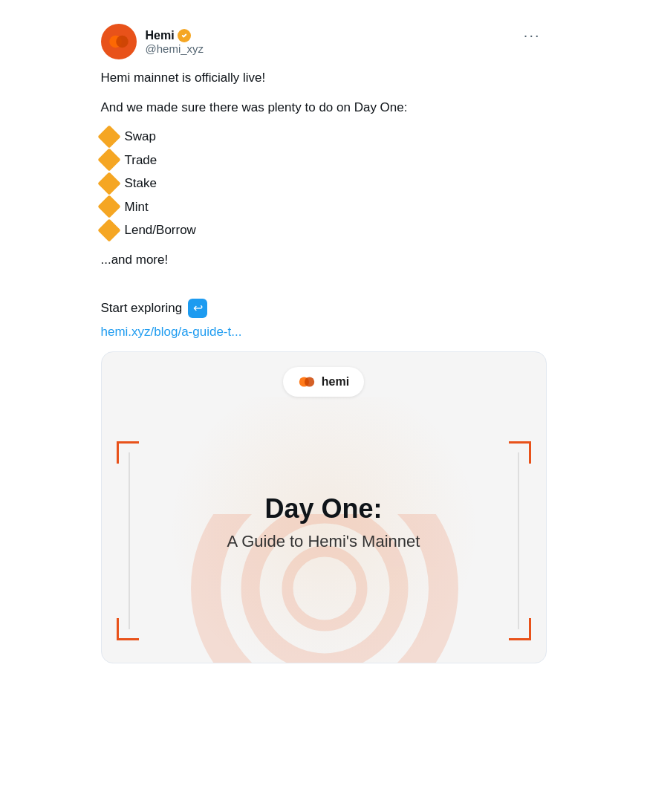  What do you see at coordinates (198, 308) in the screenshot?
I see `arrow-down-right-icon: ↩` at bounding box center [198, 308].